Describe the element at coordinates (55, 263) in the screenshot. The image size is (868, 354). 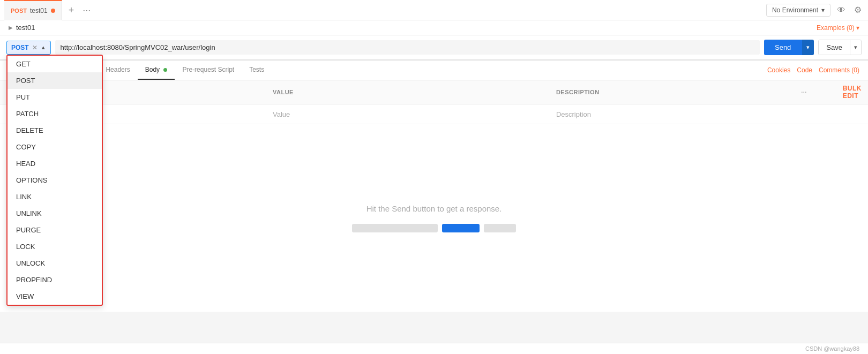
I see `method-option-unlock: UNLOCK` at that location.